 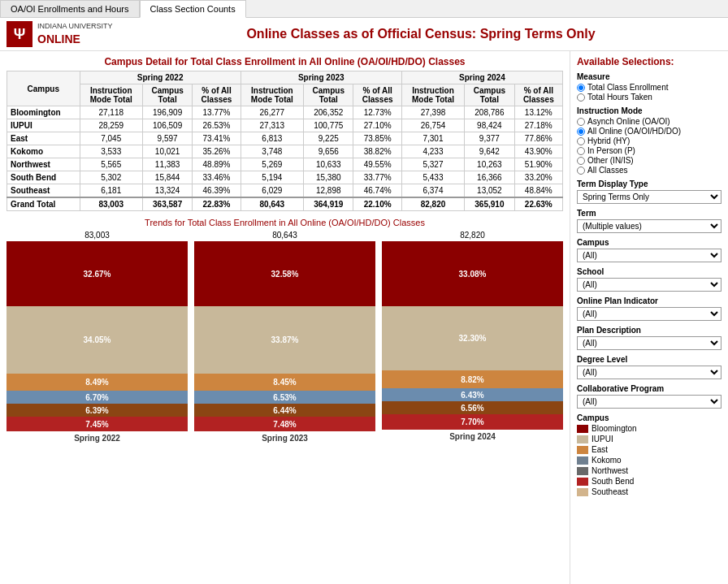 What do you see at coordinates (649, 492) in the screenshot?
I see `legend-item: Southeast` at bounding box center [649, 492].